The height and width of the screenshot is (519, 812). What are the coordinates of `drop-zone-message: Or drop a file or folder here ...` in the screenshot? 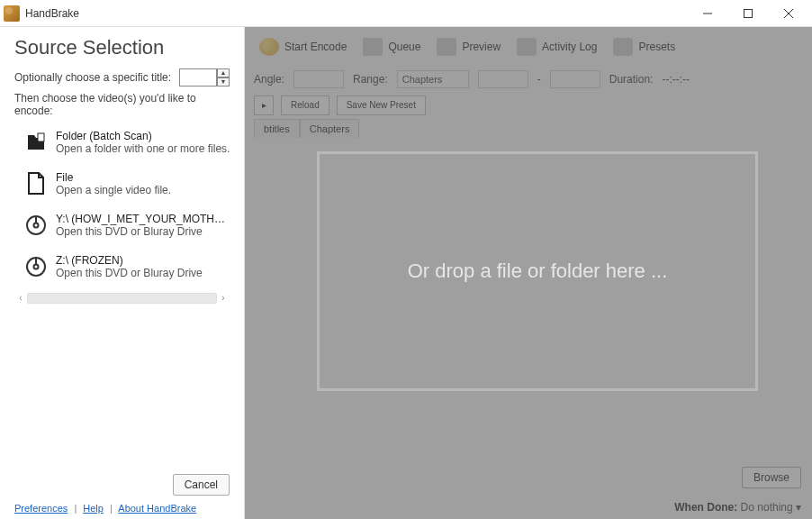 It's located at (538, 271).